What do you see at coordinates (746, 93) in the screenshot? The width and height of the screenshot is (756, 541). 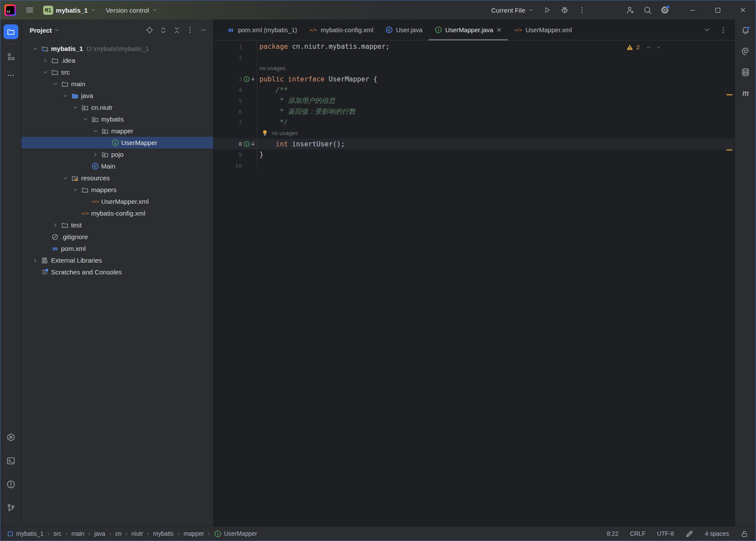 I see `maven-tool-button: m` at bounding box center [746, 93].